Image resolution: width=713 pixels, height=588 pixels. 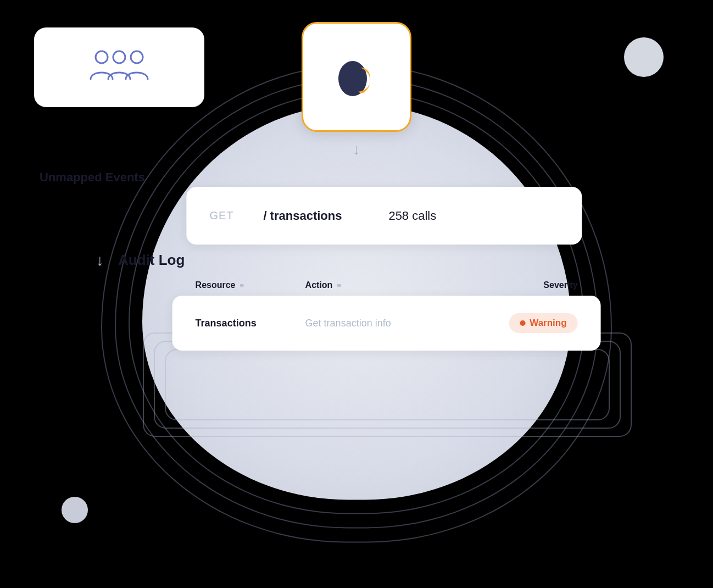 I want to click on arrow-down-1: ↓, so click(x=357, y=149).